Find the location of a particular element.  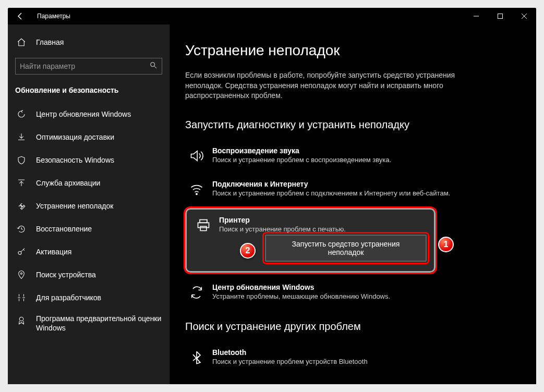

sidebar-item-activation: Активация is located at coordinates (89, 252).